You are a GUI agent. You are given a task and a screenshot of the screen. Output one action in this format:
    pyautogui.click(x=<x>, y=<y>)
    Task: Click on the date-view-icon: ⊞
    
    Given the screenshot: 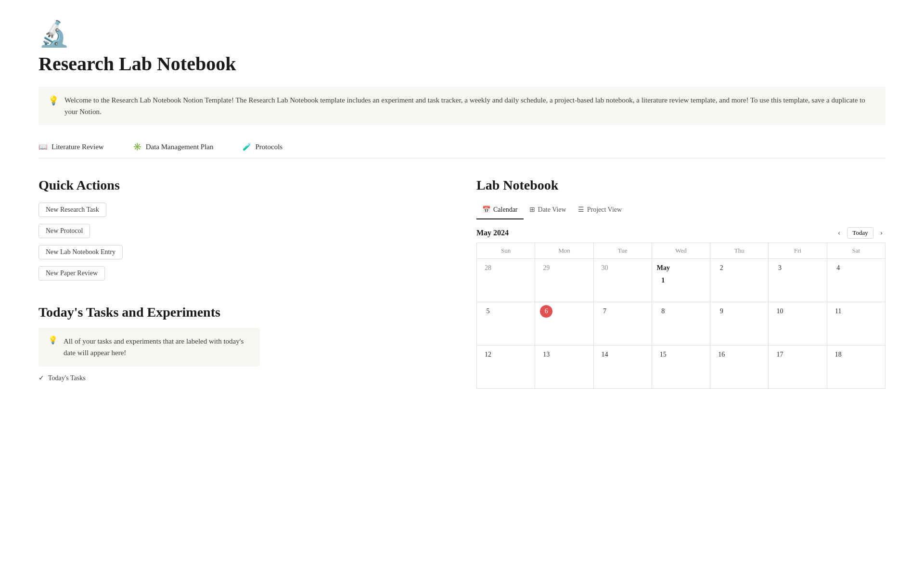 What is the action you would take?
    pyautogui.click(x=532, y=210)
    